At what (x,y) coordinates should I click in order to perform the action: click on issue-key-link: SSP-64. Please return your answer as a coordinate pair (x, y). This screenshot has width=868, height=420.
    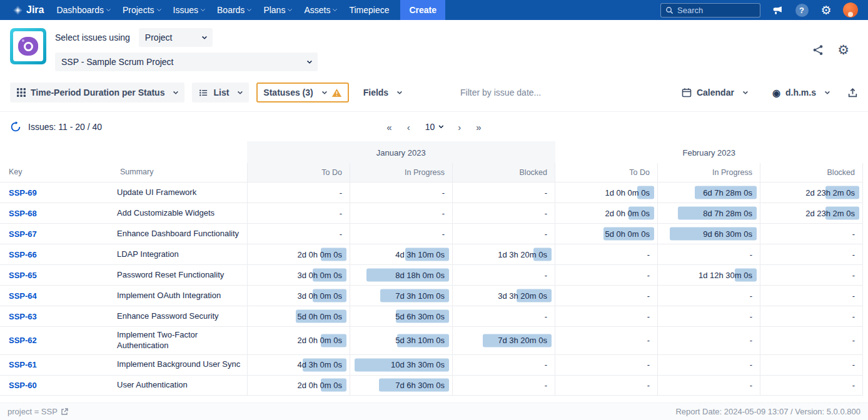
    Looking at the image, I should click on (23, 296).